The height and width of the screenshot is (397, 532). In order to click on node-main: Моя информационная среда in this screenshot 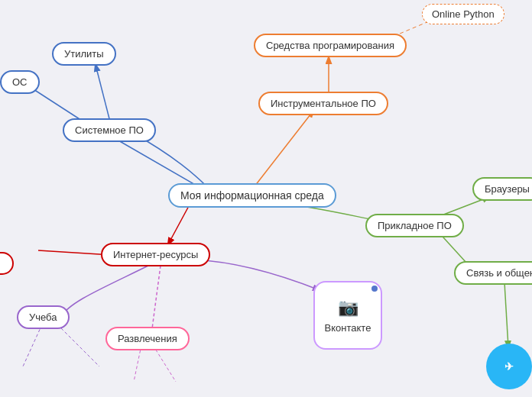, I will do `click(252, 195)`.